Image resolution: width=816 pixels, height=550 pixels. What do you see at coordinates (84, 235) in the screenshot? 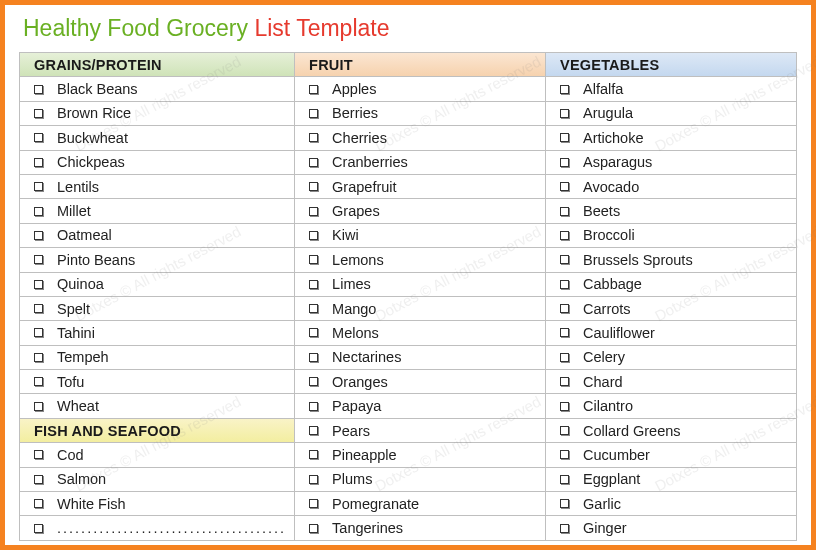
I see `item-label: Oatmeal` at bounding box center [84, 235].